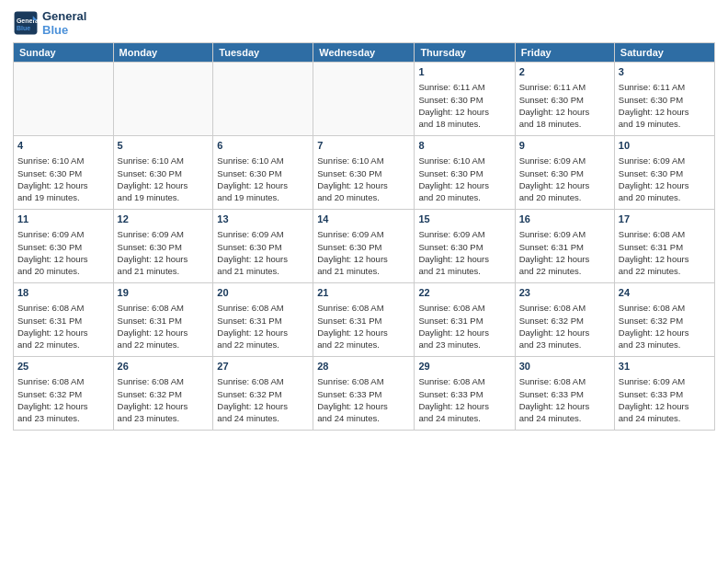 This screenshot has height=563, width=728. I want to click on day-number: 20, so click(263, 293).